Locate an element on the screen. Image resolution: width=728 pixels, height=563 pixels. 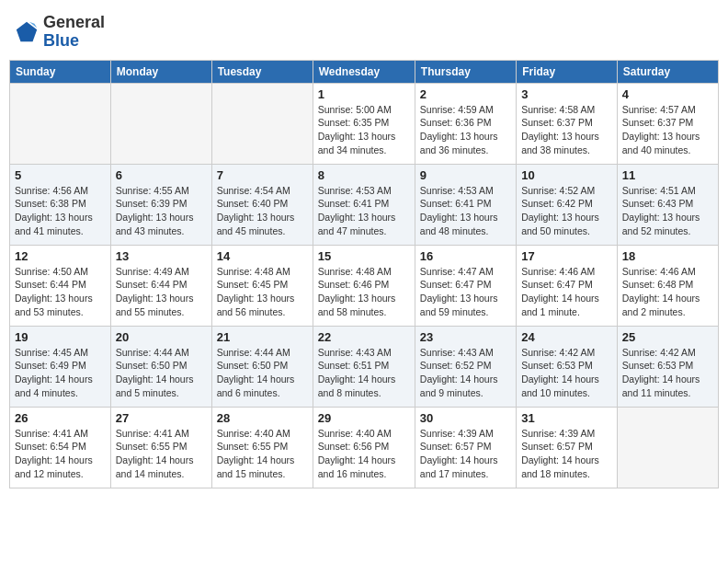
day-info: Sunrise: 4:41 AMSunset: 6:54 PMDaylight:… is located at coordinates (61, 454).